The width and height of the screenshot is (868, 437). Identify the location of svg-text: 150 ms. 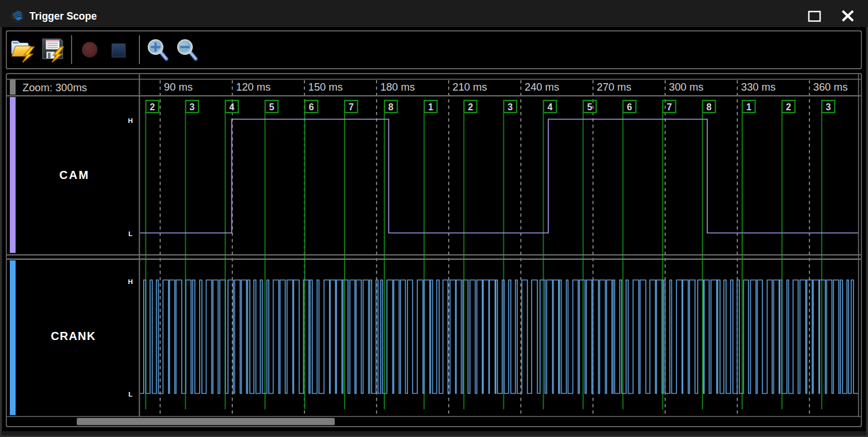
(326, 87).